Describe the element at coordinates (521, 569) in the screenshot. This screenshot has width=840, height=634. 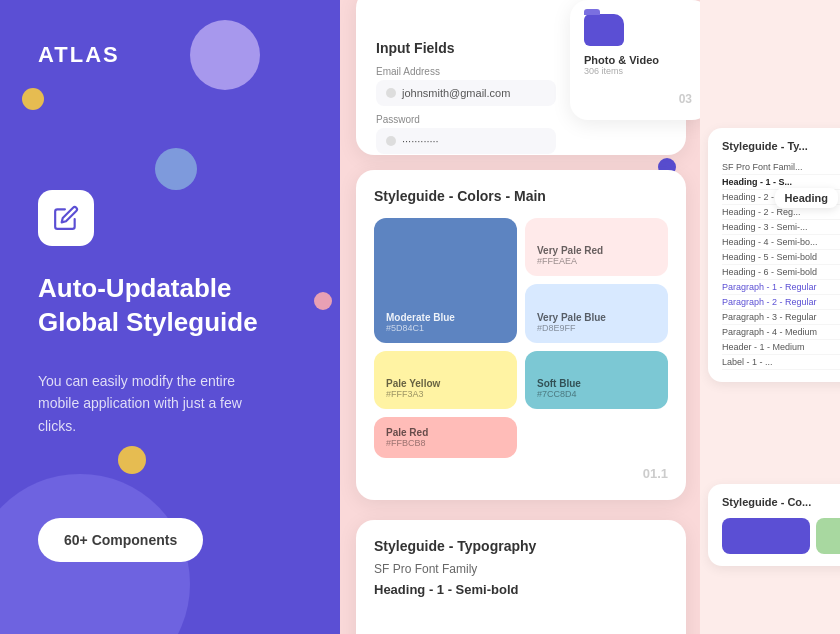
I see `font-family-label: SF Pro Font Family` at that location.